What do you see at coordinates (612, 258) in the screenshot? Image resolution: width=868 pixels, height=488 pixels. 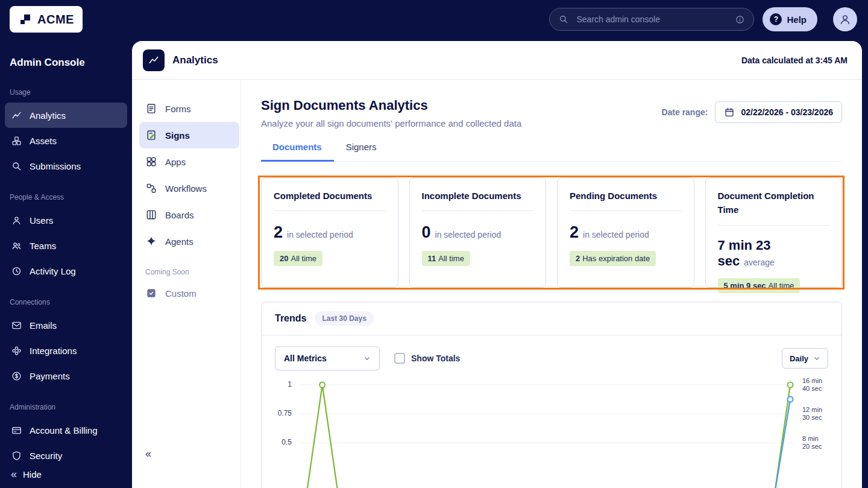 I see `stat-card-badge: 2Has expiration date` at bounding box center [612, 258].